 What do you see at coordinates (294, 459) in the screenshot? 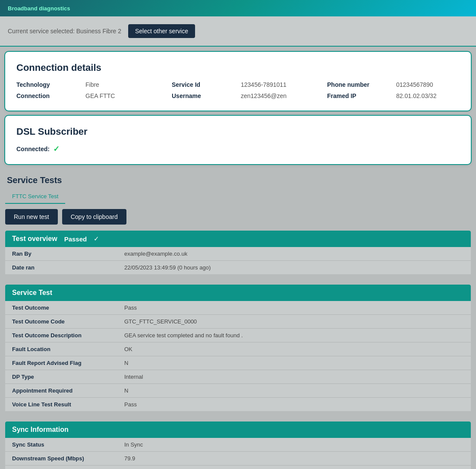
I see `downstream-speed-value: 79.9` at bounding box center [294, 459].